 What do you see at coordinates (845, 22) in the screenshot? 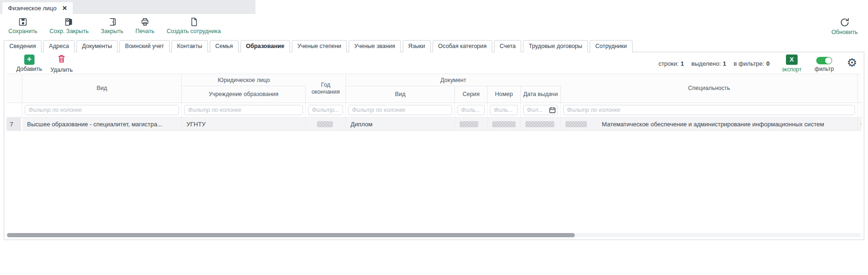
I see `refresh-icon` at bounding box center [845, 22].